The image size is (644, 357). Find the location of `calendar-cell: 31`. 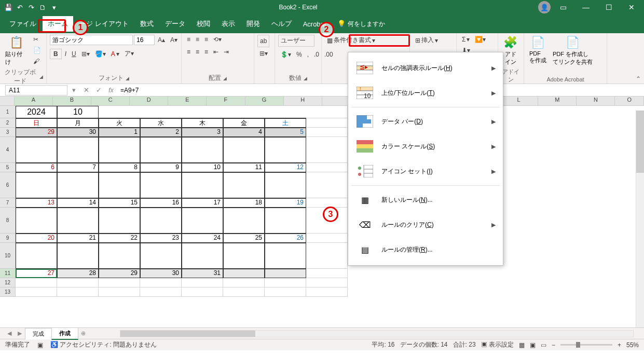

calendar-cell: 31 is located at coordinates (202, 273).